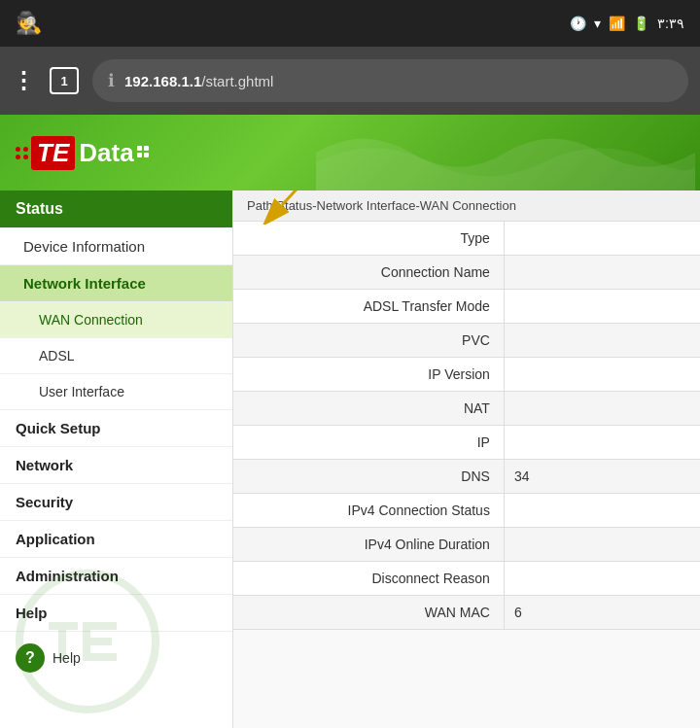 This screenshot has width=700, height=728. I want to click on logo-te: TE, so click(52, 154).